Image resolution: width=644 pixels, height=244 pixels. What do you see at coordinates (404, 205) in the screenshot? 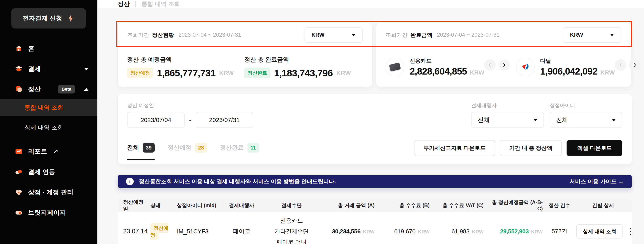
I see `column-header: 총 수수료 (B)` at bounding box center [404, 205].